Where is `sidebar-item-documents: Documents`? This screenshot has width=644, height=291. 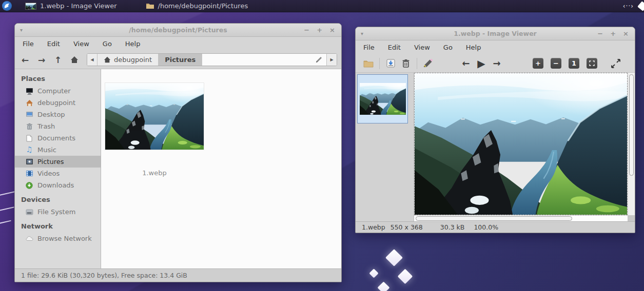
sidebar-item-documents: Documents is located at coordinates (57, 138).